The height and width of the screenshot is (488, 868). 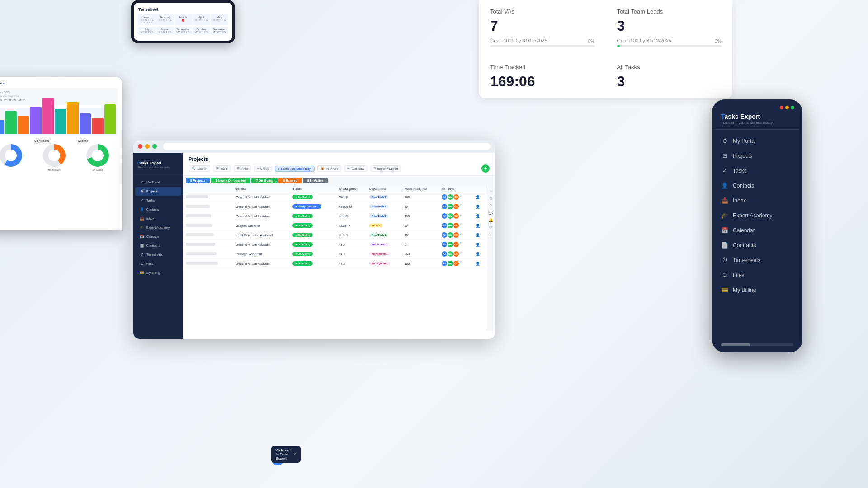 I want to click on sidebar-label-calendar: Calendar, so click(x=153, y=237).